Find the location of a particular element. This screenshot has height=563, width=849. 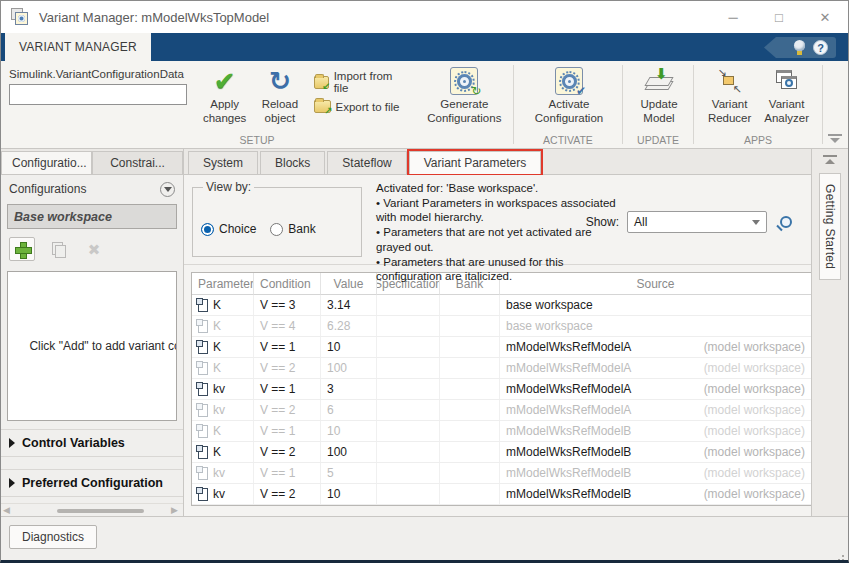

value-cell: 3 is located at coordinates (349, 389).